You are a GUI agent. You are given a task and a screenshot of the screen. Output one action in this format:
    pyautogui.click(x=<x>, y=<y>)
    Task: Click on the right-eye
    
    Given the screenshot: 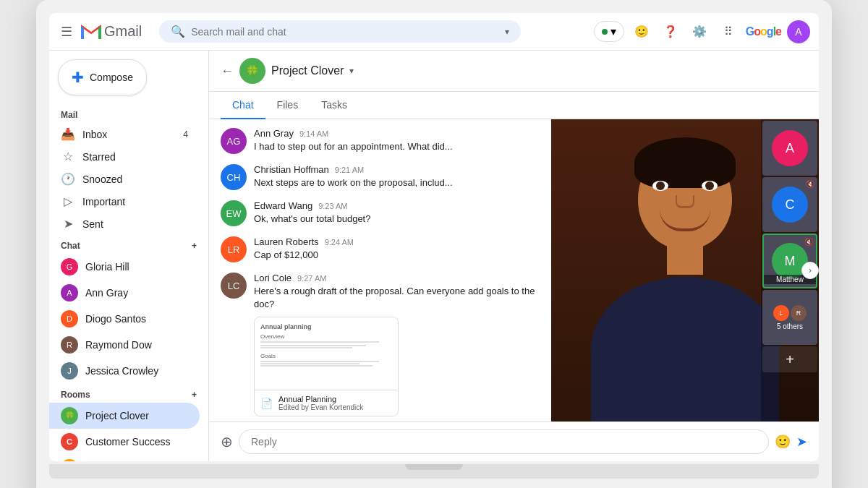 What is the action you would take?
    pyautogui.click(x=710, y=186)
    